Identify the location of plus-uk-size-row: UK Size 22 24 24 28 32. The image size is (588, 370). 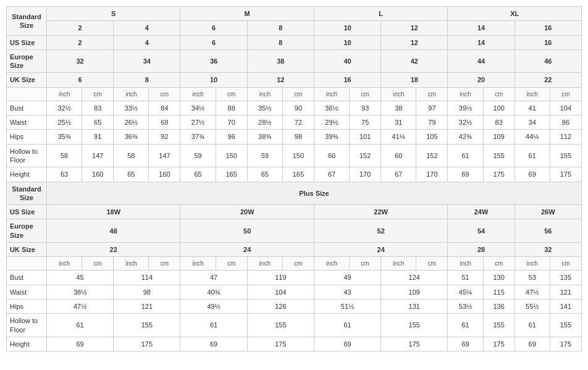
(294, 250).